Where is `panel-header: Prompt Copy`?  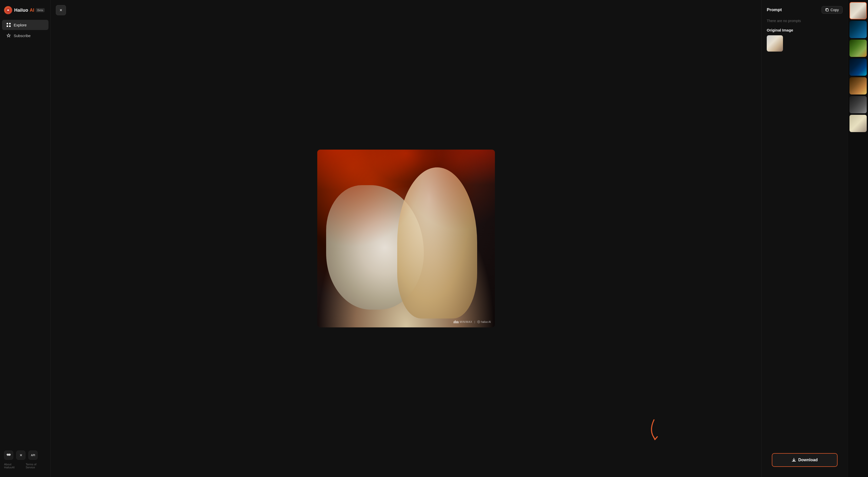 panel-header: Prompt Copy is located at coordinates (805, 10).